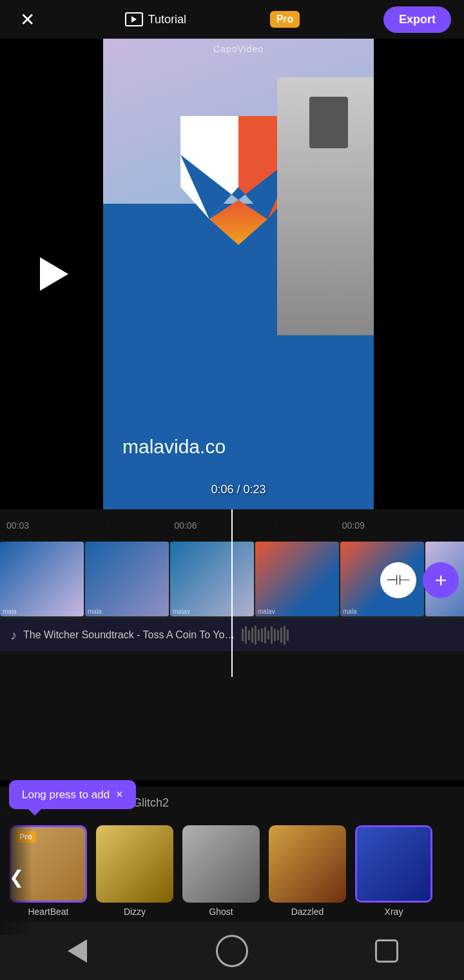 The width and height of the screenshot is (464, 980). Describe the element at coordinates (120, 794) in the screenshot. I see `tooltip-close: ×` at that location.